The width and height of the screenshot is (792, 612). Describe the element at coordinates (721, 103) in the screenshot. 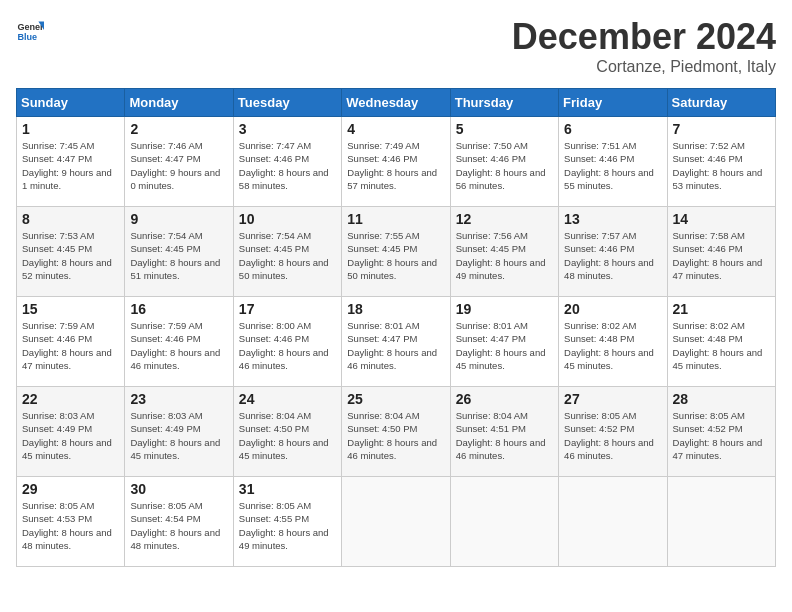

I see `weekday-header-saturday: Saturday` at that location.